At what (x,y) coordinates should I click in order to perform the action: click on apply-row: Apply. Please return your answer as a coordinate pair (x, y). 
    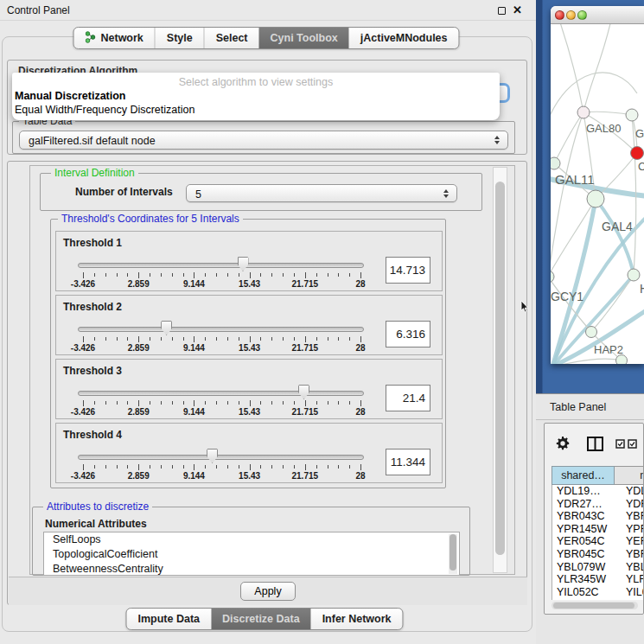
    Looking at the image, I should click on (268, 591).